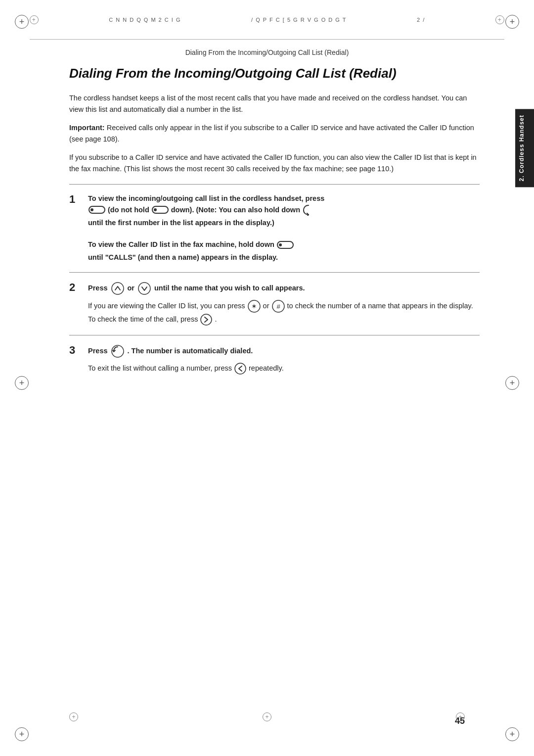  I want to click on step-2-body-1: If you are viewing the Caller ID list, y…, so click(168, 305).